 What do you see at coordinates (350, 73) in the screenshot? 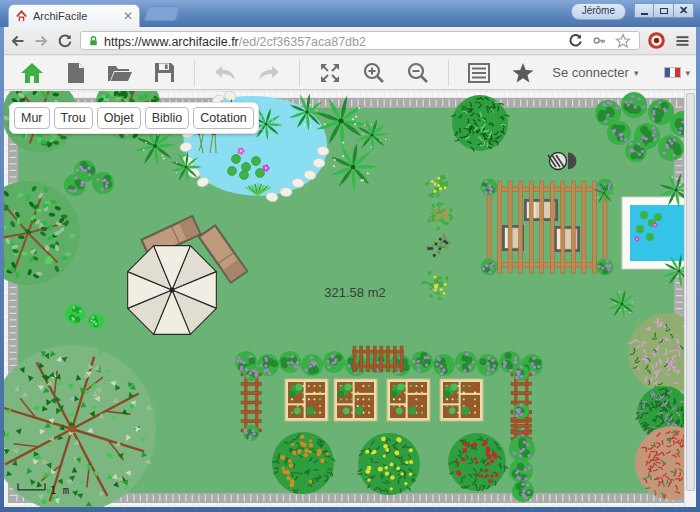
I see `editor-toolbar: Se connecter ▾ ▾` at bounding box center [350, 73].